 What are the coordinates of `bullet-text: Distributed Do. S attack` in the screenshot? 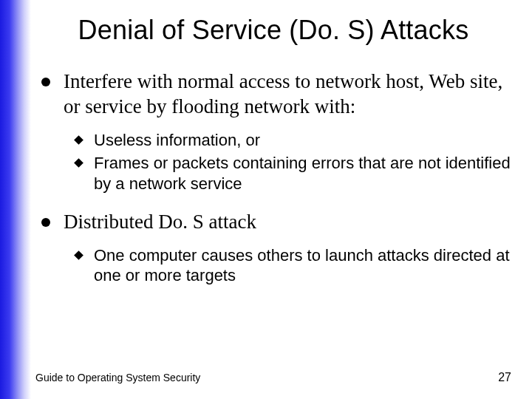 It's located at (160, 222).